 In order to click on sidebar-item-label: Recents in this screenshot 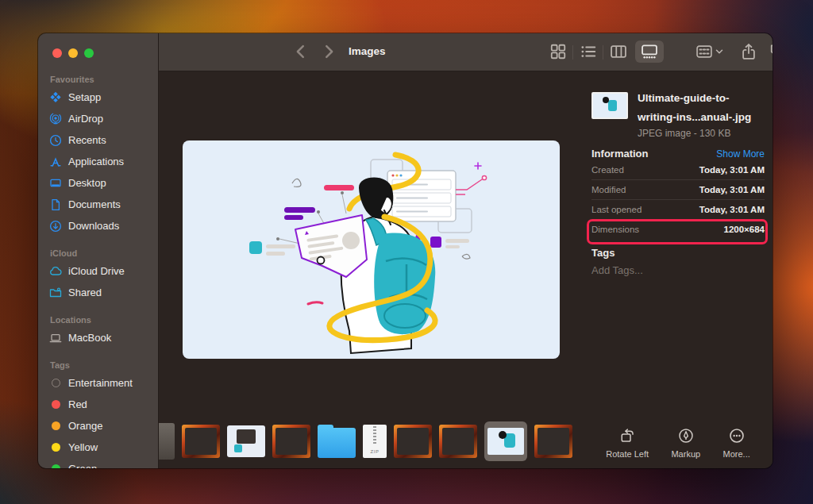, I will do `click(87, 140)`.